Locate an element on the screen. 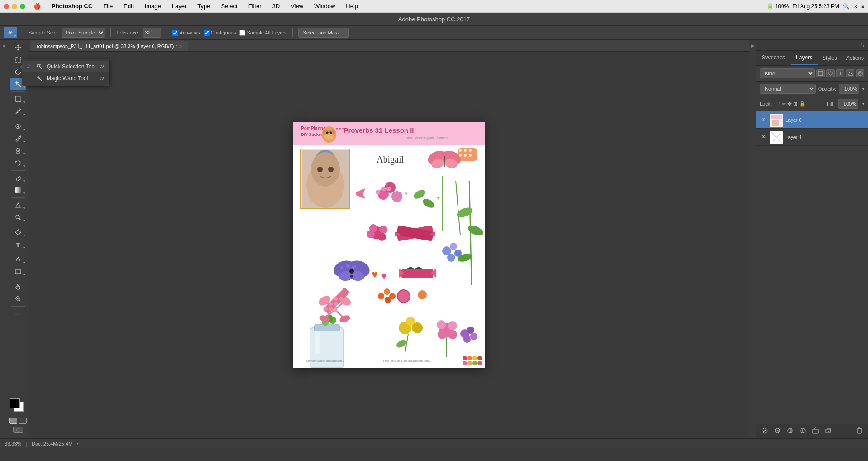  quick-mask-btn is located at coordinates (23, 421).